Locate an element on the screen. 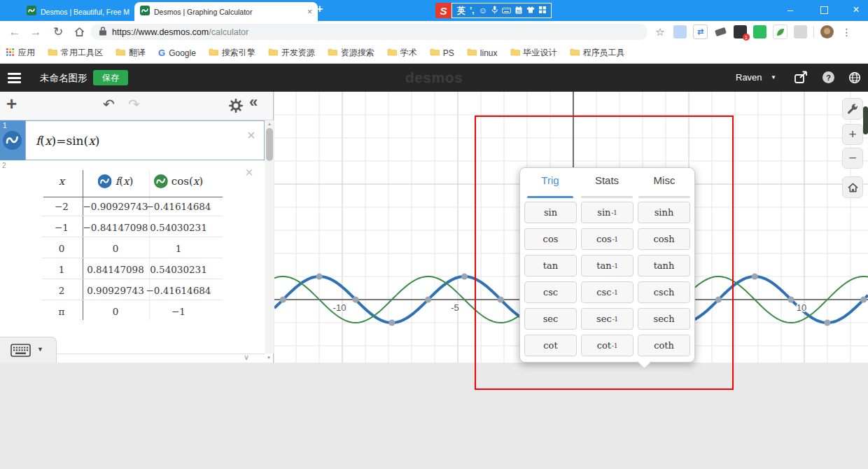 Image resolution: width=868 pixels, height=469 pixels. bookmark-item: 常用工具区 is located at coordinates (76, 53).